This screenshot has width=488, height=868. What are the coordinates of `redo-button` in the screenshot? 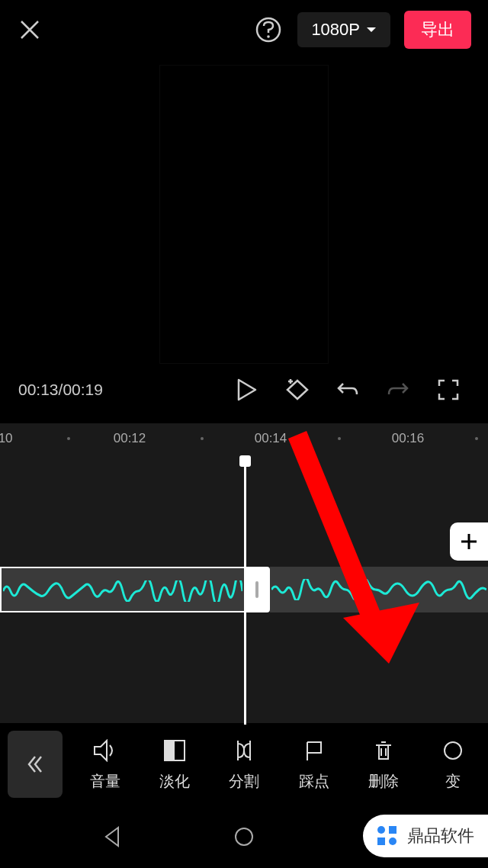 It's located at (398, 390).